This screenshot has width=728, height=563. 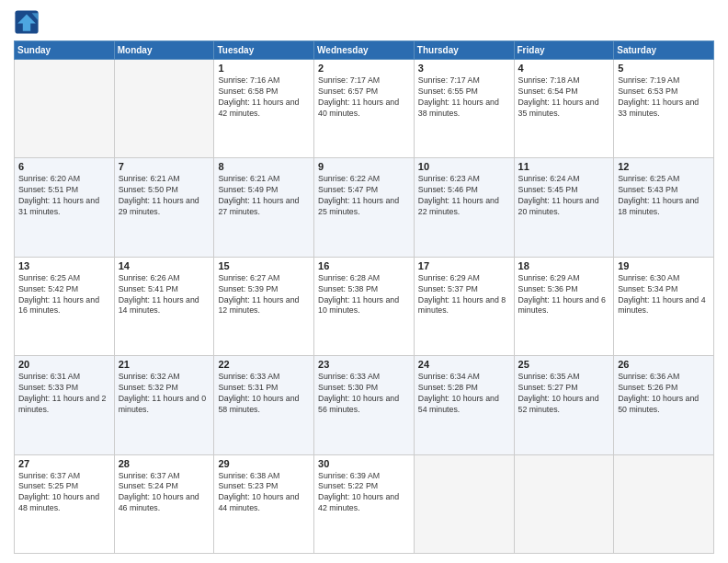 What do you see at coordinates (264, 394) in the screenshot?
I see `day-info: Sunrise: 6:33 AMSunset: 5:31 PMDaylight:…` at bounding box center [264, 394].